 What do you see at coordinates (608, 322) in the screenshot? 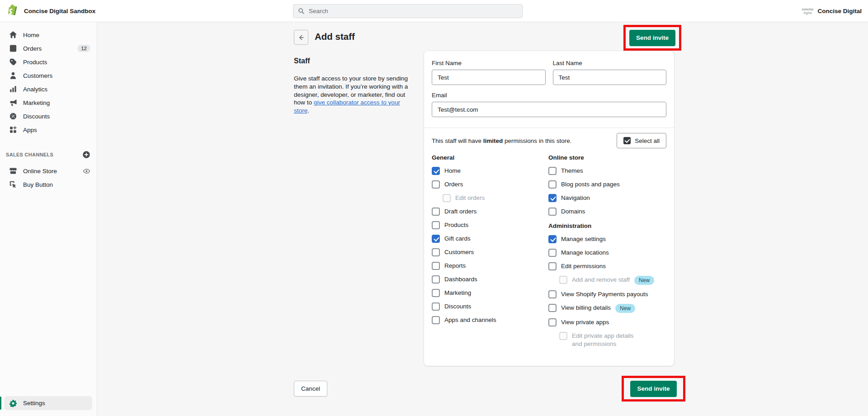
I see `permission-row-view-private-apps: View private apps` at bounding box center [608, 322].